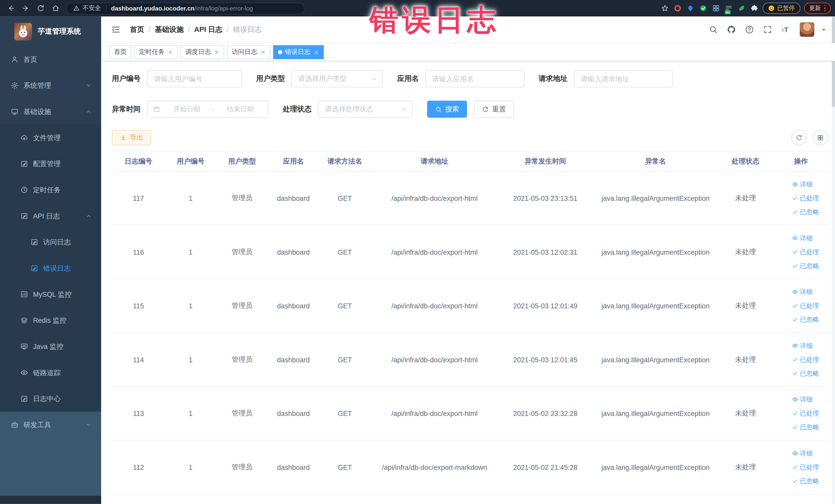 The width and height of the screenshot is (835, 504). What do you see at coordinates (120, 52) in the screenshot?
I see `tab-首页: 首页` at bounding box center [120, 52].